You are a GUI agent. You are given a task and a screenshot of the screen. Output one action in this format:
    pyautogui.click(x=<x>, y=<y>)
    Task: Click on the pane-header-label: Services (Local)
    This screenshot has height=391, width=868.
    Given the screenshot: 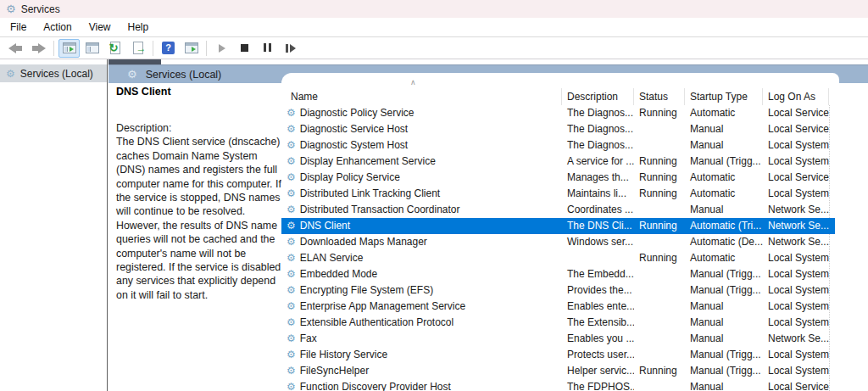 What is the action you would take?
    pyautogui.click(x=184, y=75)
    